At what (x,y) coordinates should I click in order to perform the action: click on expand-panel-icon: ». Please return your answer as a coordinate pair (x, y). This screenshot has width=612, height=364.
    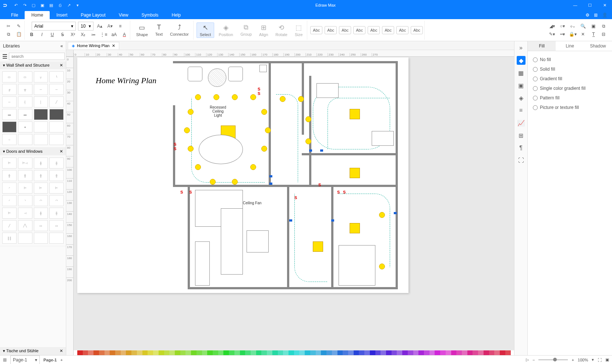
    Looking at the image, I should click on (521, 48).